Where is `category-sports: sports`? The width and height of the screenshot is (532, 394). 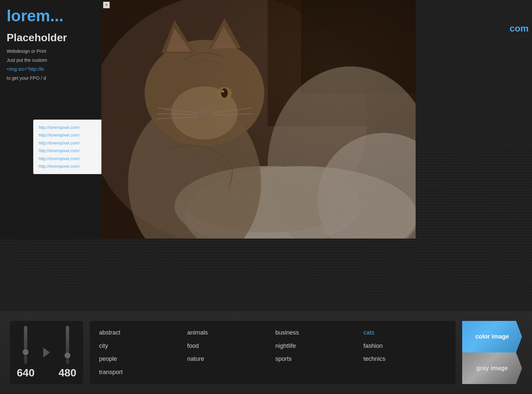 category-sports: sports is located at coordinates (317, 359).